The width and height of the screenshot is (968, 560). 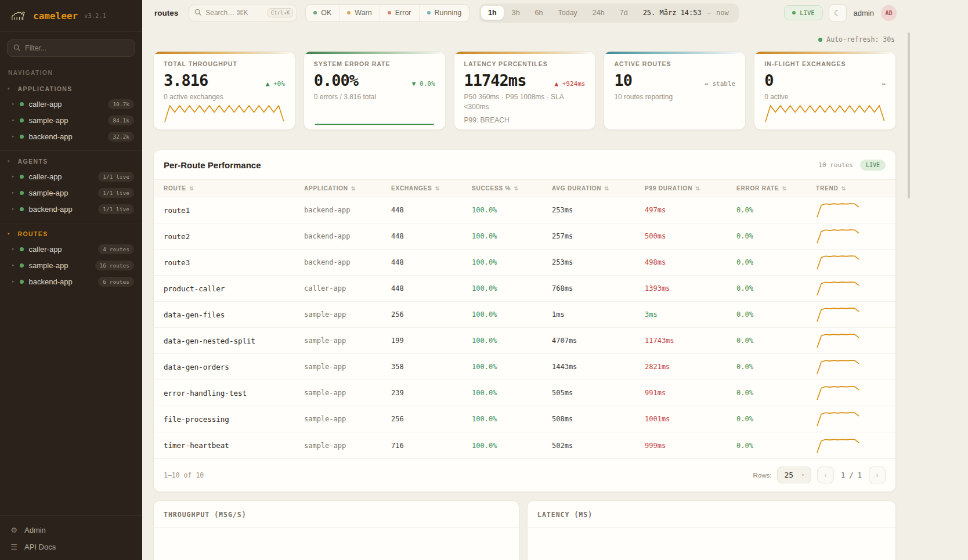 What do you see at coordinates (71, 48) in the screenshot?
I see `sidebar-filter` at bounding box center [71, 48].